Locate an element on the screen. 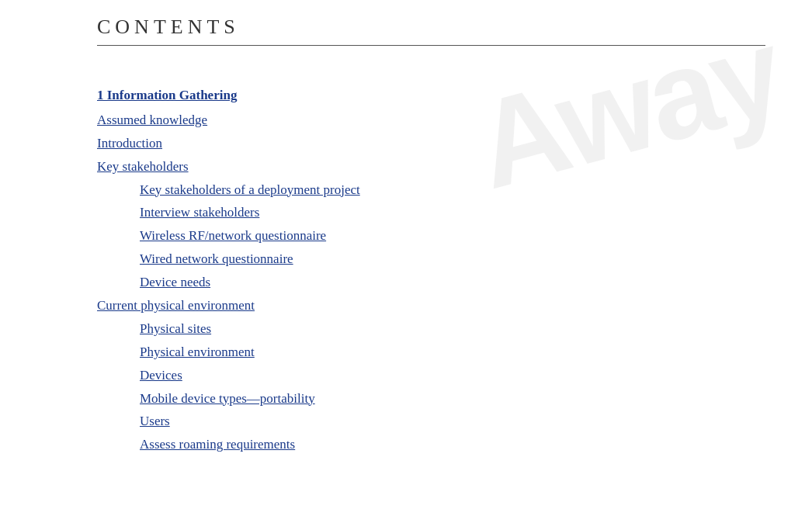 The image size is (812, 523). toc-link-assumed-knowledge: Assumed knowledge is located at coordinates (152, 119).